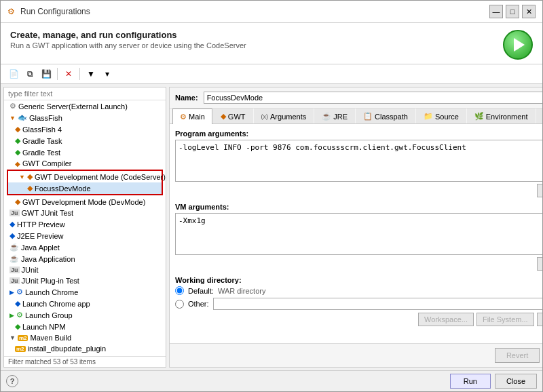  I want to click on gwt-tab-label: GWT, so click(237, 117).